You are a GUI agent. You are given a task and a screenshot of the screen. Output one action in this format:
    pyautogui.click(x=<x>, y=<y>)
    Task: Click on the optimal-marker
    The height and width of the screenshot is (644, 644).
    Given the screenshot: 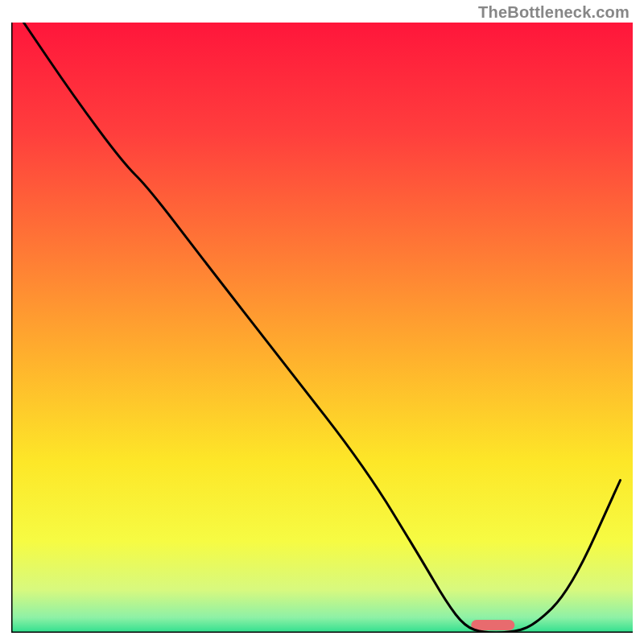 What is the action you would take?
    pyautogui.click(x=493, y=625)
    